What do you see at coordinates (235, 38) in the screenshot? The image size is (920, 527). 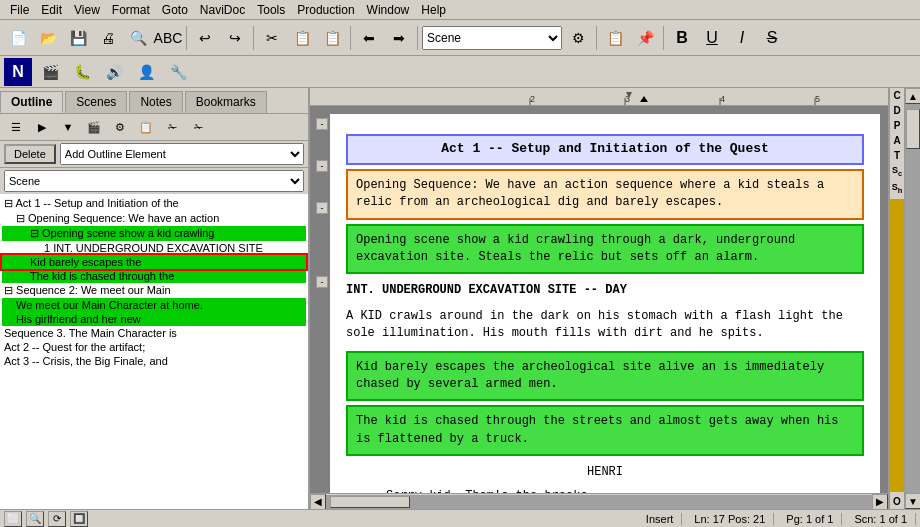 I see `redo-button: ↪` at bounding box center [235, 38].